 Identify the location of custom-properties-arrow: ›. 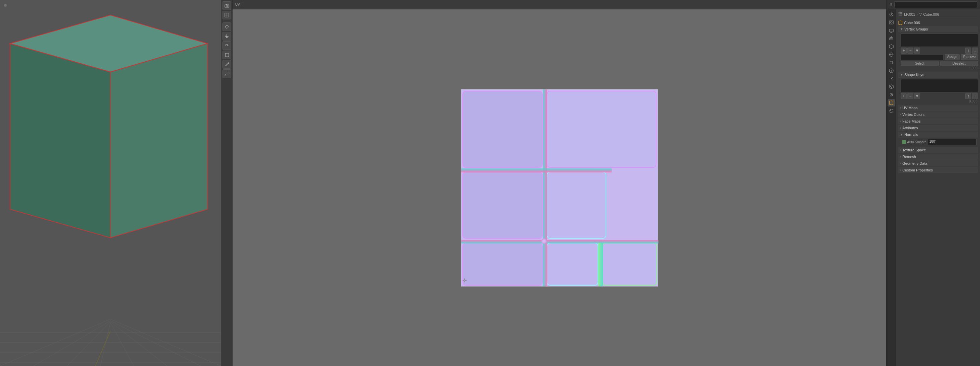
(900, 170).